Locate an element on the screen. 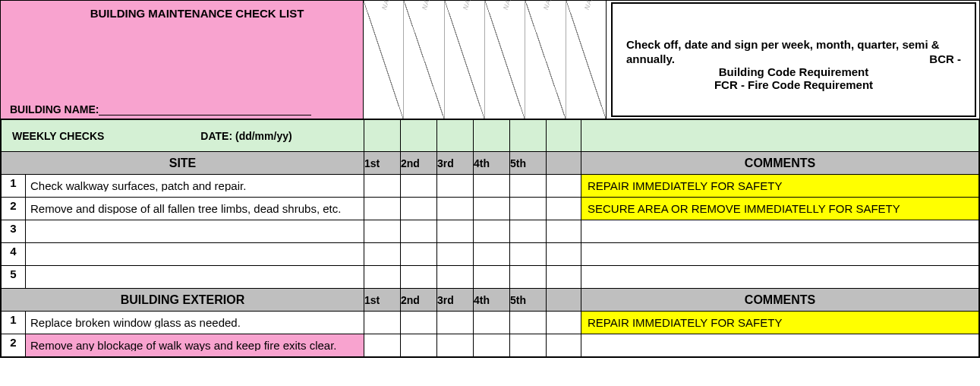 The height and width of the screenshot is (386, 980). instructions-line-3: Building Code Requirement is located at coordinates (794, 71).